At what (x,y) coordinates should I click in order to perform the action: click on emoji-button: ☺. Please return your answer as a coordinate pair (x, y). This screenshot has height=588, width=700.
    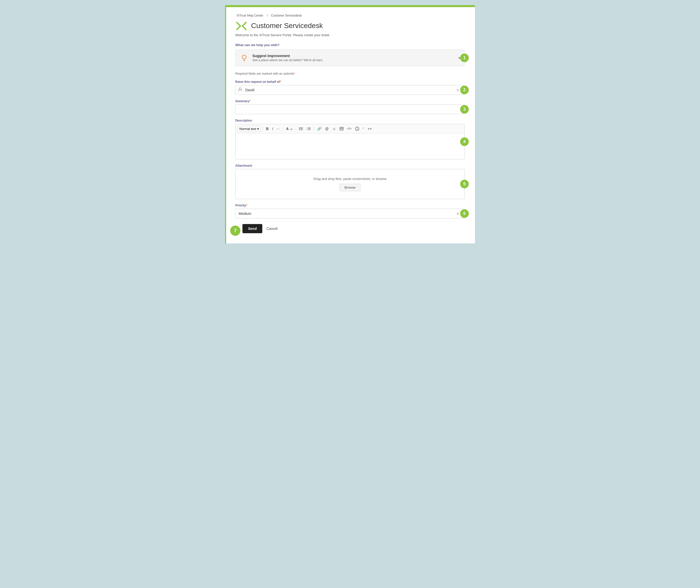
    Looking at the image, I should click on (334, 129).